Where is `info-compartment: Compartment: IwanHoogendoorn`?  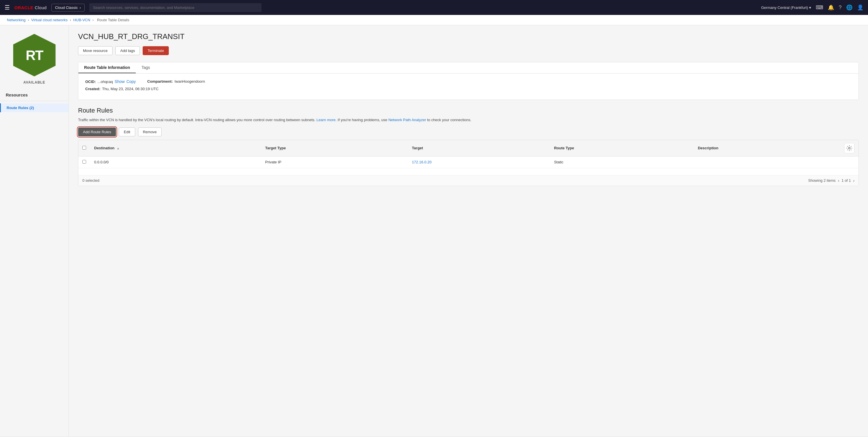 info-compartment: Compartment: IwanHoogendoorn is located at coordinates (176, 82).